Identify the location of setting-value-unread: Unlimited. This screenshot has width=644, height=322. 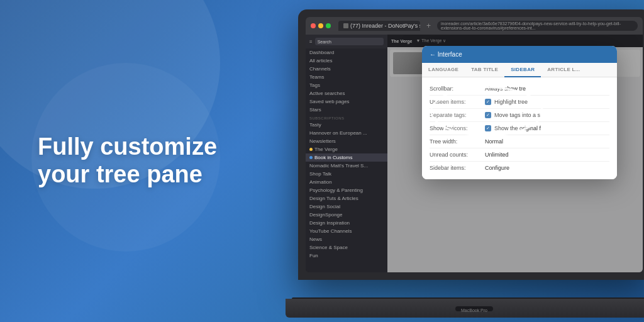
(547, 155).